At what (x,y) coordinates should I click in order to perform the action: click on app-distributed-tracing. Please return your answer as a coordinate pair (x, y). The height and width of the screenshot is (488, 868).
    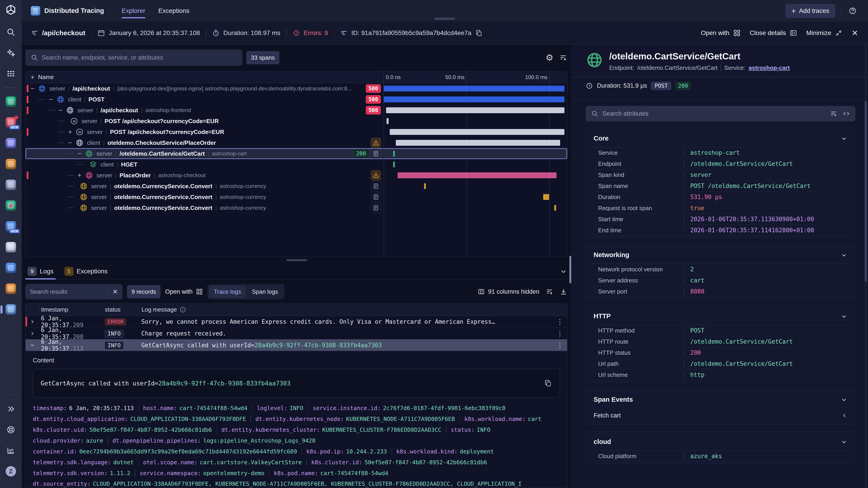
    Looking at the image, I should click on (11, 310).